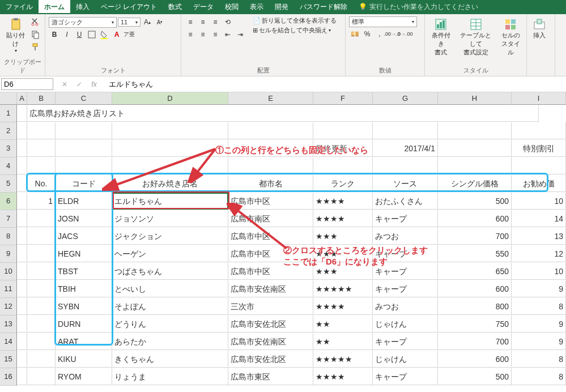  Describe the element at coordinates (8, 324) in the screenshot. I see `row-header-13: 13` at that location.